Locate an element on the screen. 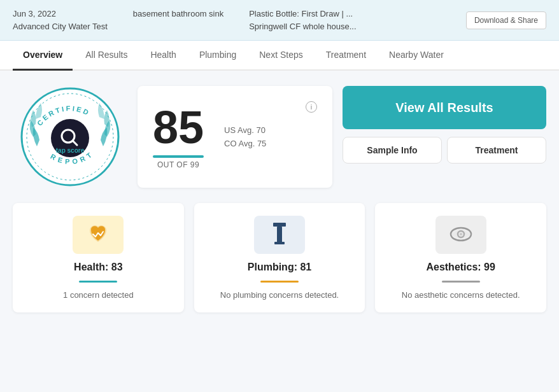 The width and height of the screenshot is (559, 392). svg-text: tap score is located at coordinates (70, 150).